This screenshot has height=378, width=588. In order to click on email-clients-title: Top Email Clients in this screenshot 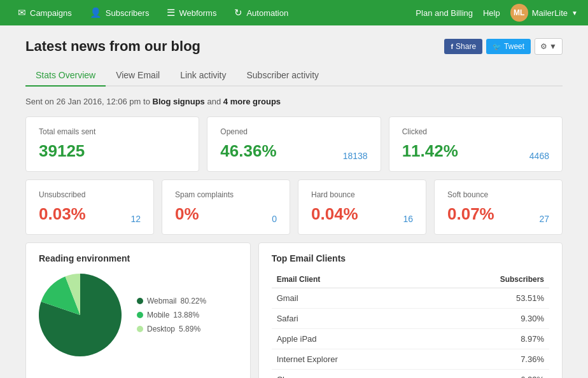, I will do `click(410, 258)`.